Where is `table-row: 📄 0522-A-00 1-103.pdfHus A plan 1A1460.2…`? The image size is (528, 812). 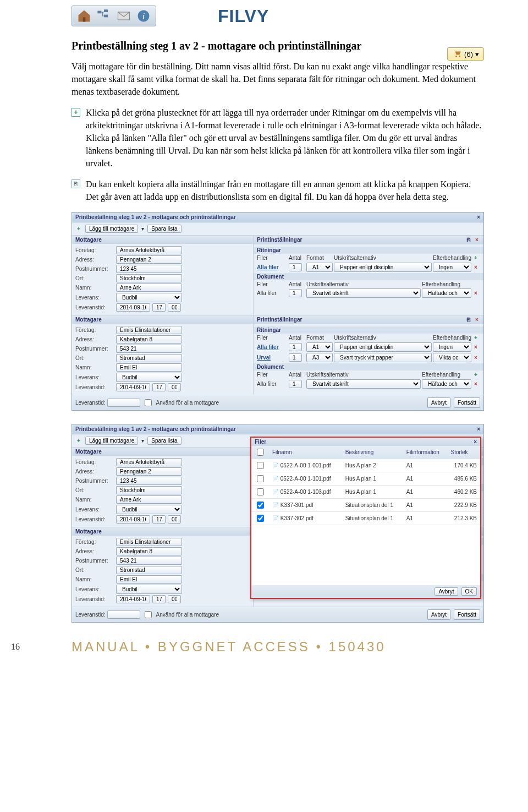
table-row: 📄 0522-A-00 1-103.pdfHus A plan 1A1460.2… is located at coordinates (366, 492).